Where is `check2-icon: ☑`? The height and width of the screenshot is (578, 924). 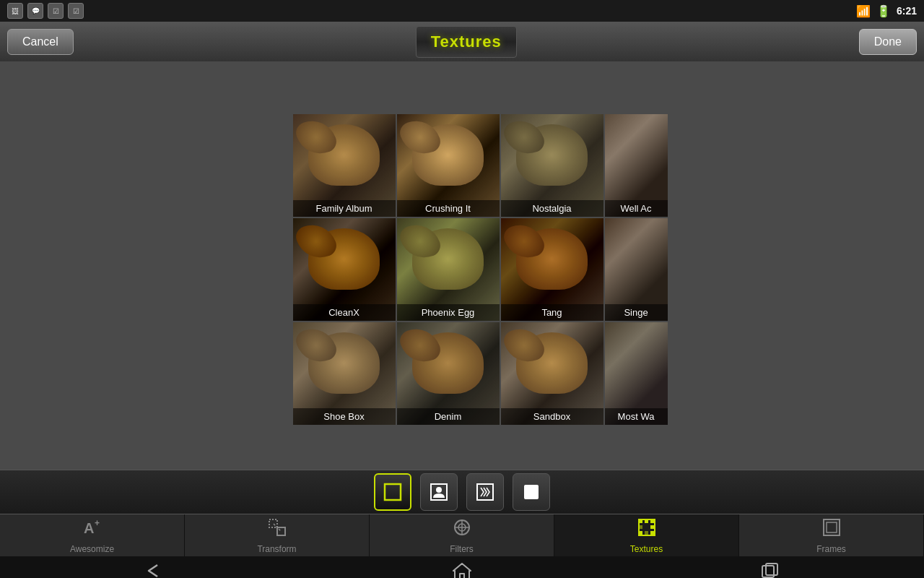 check2-icon: ☑ is located at coordinates (76, 11).